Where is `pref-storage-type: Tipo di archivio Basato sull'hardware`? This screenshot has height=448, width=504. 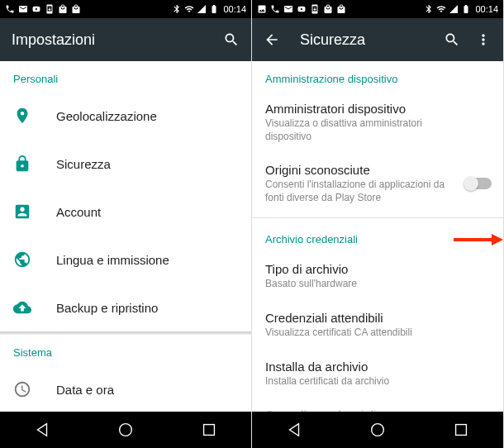 pref-storage-type: Tipo di archivio Basato sull'hardware is located at coordinates (378, 276).